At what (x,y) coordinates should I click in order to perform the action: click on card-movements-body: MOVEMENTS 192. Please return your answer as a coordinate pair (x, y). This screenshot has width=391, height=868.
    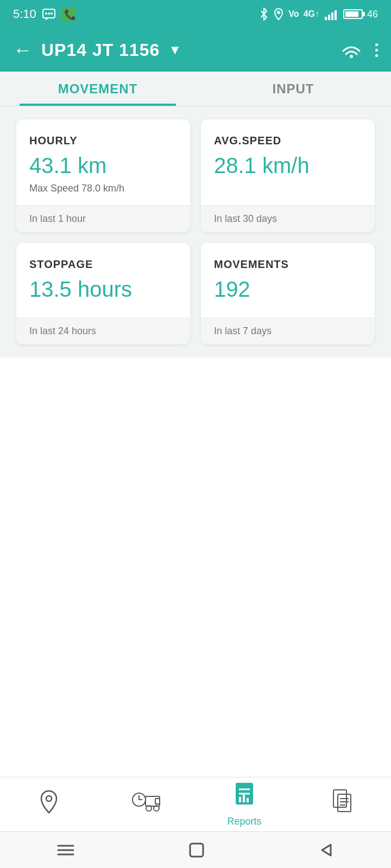
    Looking at the image, I should click on (288, 280).